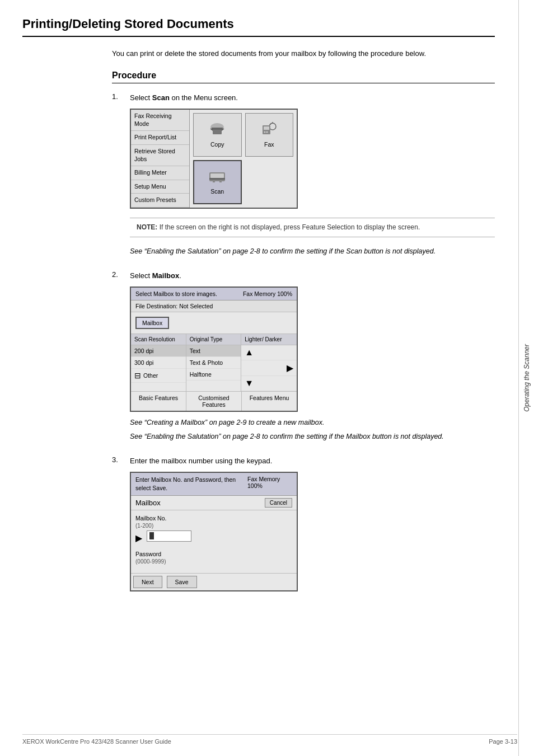 The width and height of the screenshot is (534, 756). Describe the element at coordinates (312, 461) in the screenshot. I see `step-3-text: Enter the mailbox number using the keypa…` at that location.